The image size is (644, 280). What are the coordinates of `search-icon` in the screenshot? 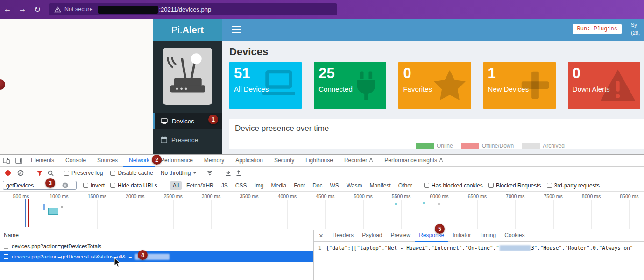 It's located at (50, 173).